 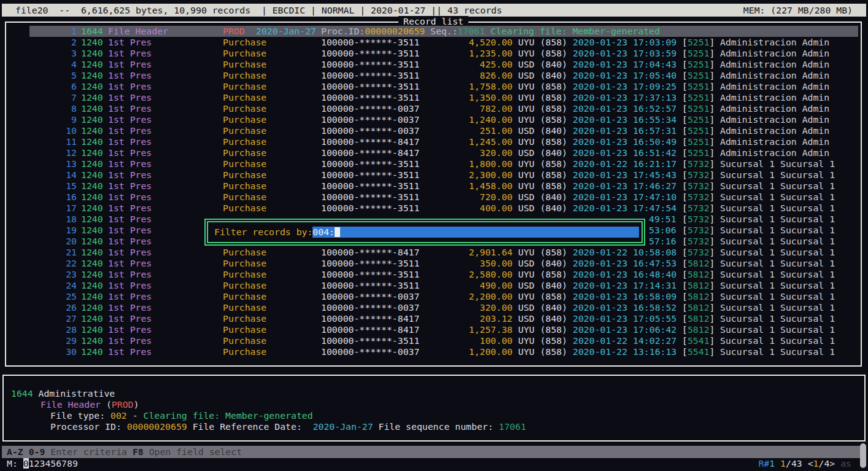 What do you see at coordinates (625, 308) in the screenshot?
I see `timestamp: 2020-01-23 16:58:52` at bounding box center [625, 308].